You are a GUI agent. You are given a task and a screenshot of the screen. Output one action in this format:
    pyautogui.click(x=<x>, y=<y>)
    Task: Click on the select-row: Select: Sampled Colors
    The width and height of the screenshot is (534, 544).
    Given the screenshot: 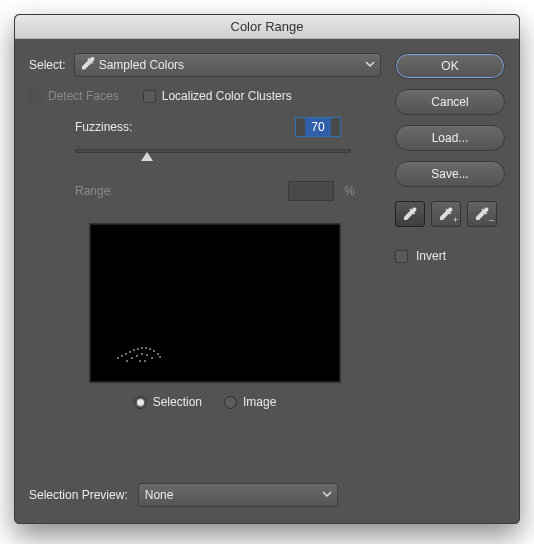 What is the action you would take?
    pyautogui.click(x=205, y=65)
    